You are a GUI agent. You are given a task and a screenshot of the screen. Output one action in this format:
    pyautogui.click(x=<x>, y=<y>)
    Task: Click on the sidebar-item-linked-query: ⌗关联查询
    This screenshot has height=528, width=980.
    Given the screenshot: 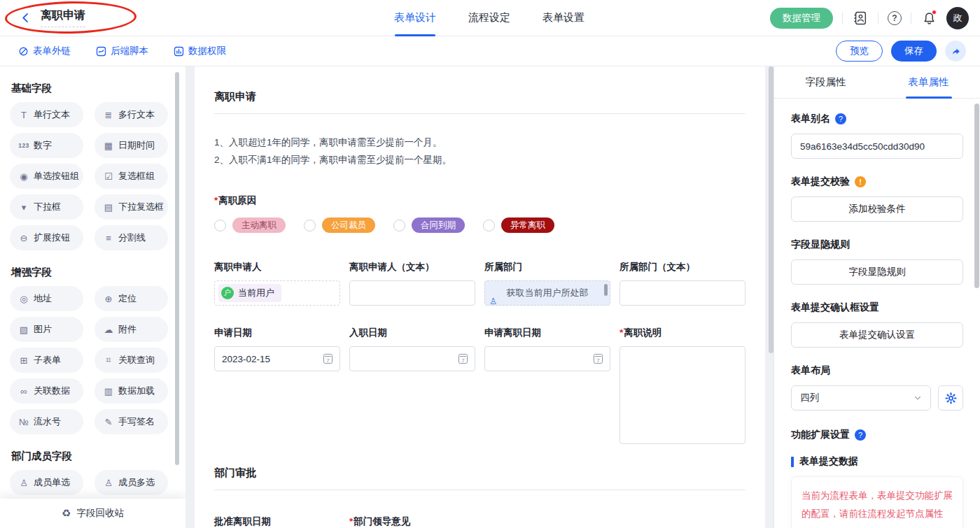 What is the action you would take?
    pyautogui.click(x=132, y=360)
    